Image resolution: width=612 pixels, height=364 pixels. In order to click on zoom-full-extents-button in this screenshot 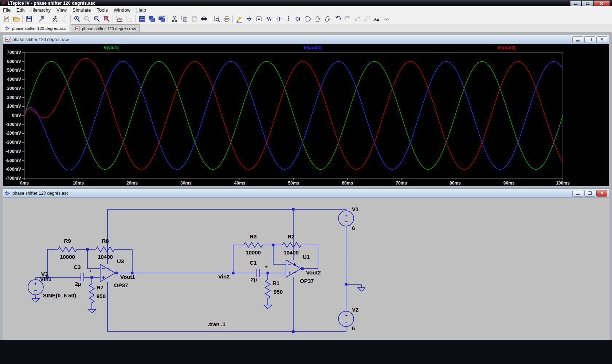, I will do `click(106, 19)`.